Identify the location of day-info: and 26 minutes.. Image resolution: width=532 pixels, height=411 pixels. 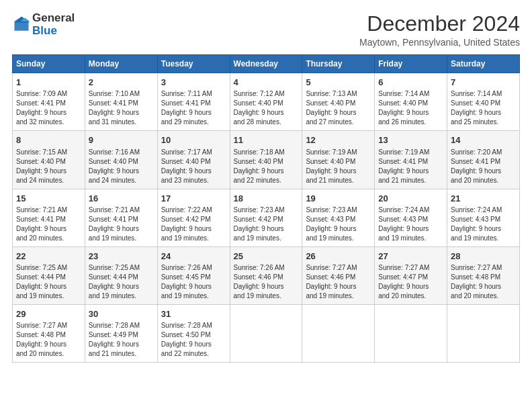
(402, 122).